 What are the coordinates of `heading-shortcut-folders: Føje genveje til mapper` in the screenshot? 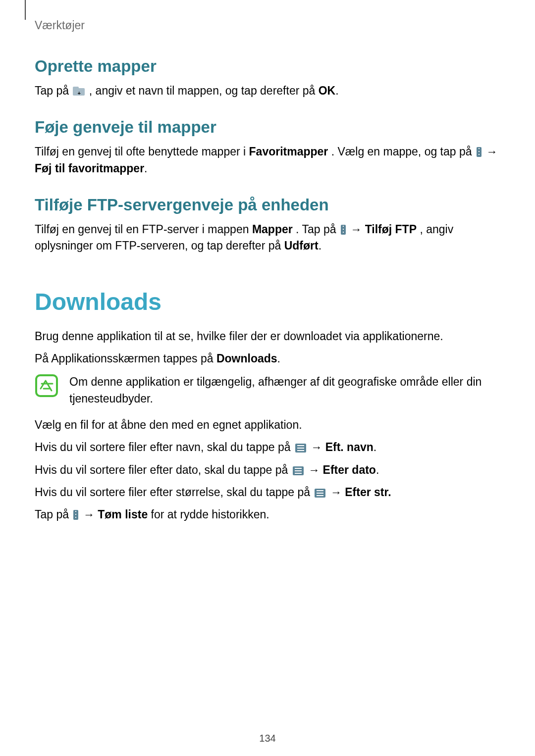 It's located at (268, 127).